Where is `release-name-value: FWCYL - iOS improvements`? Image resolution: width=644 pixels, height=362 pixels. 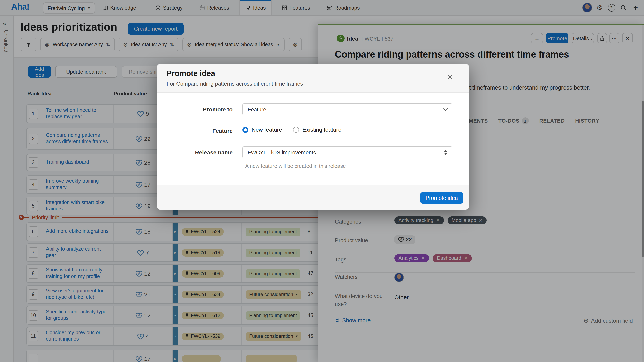
release-name-value: FWCYL - iOS improvements is located at coordinates (282, 152).